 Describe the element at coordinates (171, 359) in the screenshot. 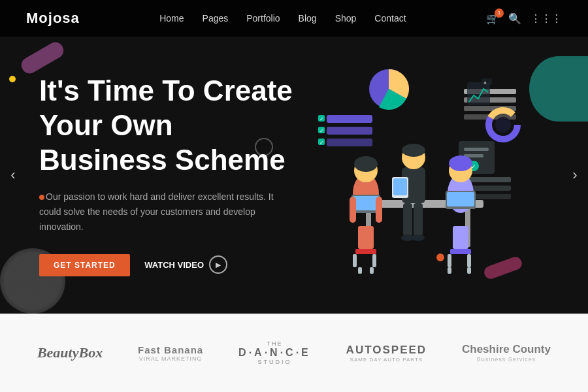

I see `fast-banana-sub: Viral Marketing` at that location.